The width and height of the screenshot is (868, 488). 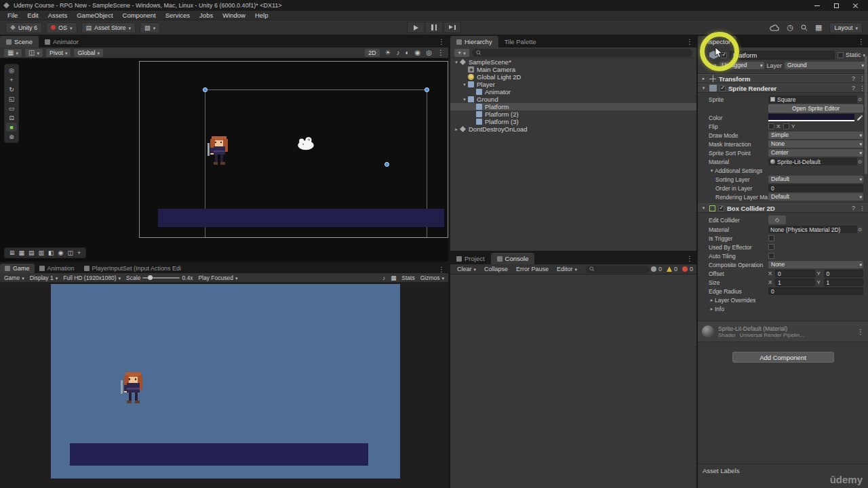 I want to click on overlay-tilemap-icon: ▦, so click(x=22, y=253).